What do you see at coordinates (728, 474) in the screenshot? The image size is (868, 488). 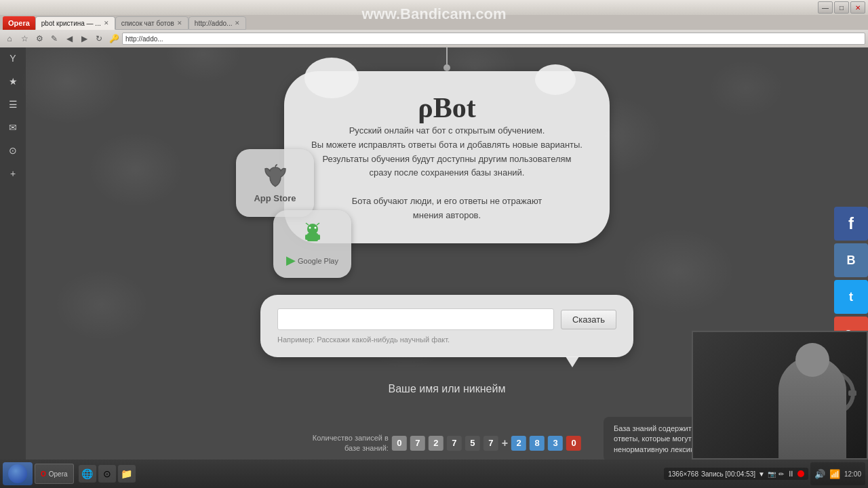 I see `recording-label: Запись [00:04:53]` at bounding box center [728, 474].